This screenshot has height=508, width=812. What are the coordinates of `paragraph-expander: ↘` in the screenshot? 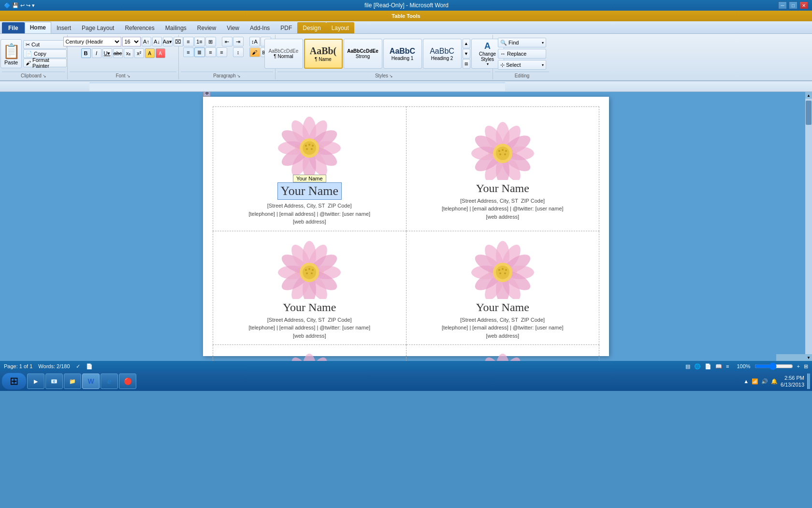 It's located at (239, 76).